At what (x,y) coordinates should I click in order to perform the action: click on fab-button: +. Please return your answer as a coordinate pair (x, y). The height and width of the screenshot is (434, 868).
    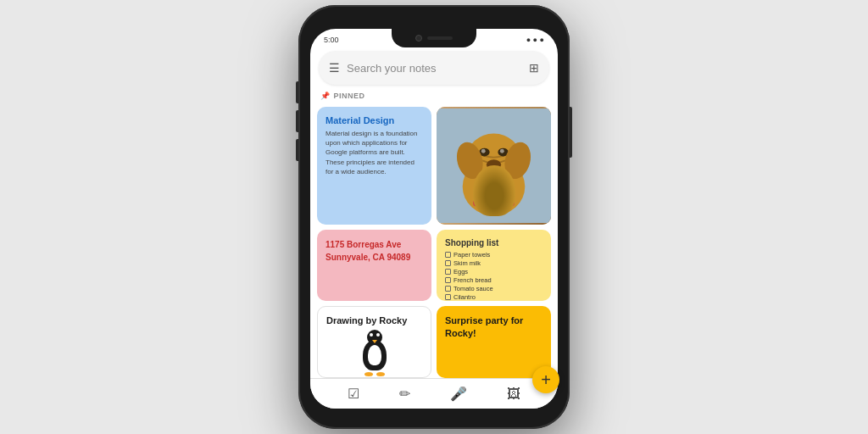
    Looking at the image, I should click on (546, 380).